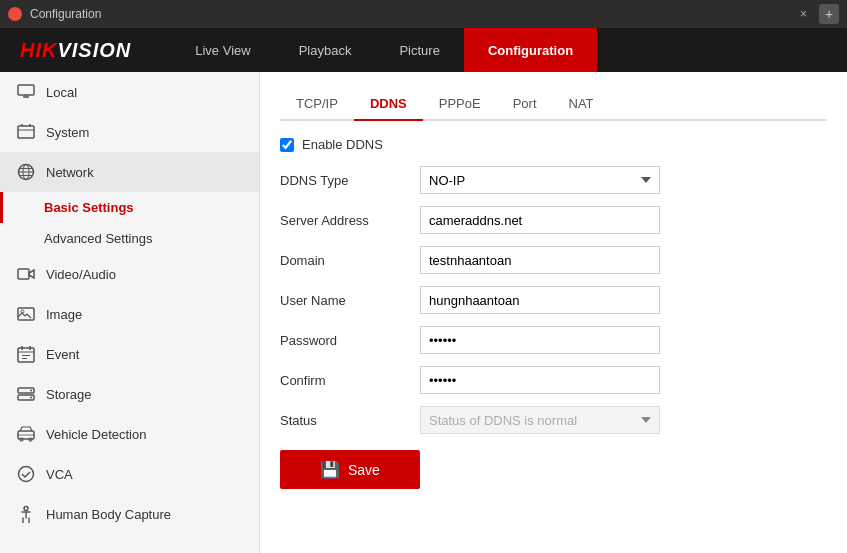 The width and height of the screenshot is (847, 553). I want to click on sidebar-item-advanced-settings: Advanced Settings, so click(130, 238).